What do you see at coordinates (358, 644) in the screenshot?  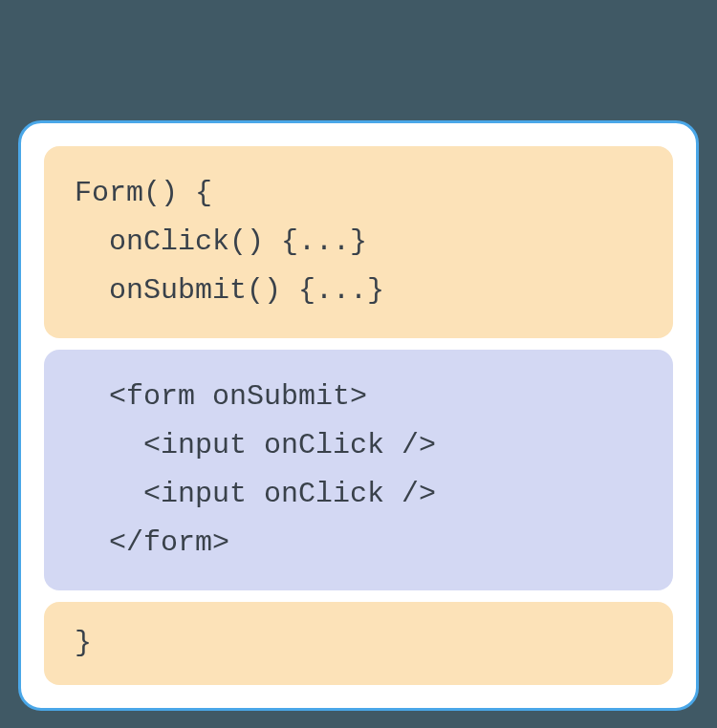 I see `code-block-function-footer: }` at bounding box center [358, 644].